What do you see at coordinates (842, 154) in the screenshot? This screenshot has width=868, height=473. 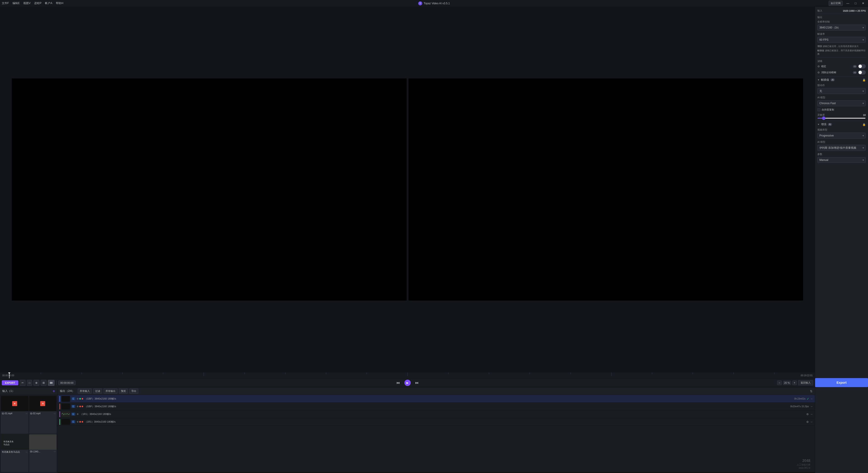 I see `params-label-row: 参数` at bounding box center [842, 154].